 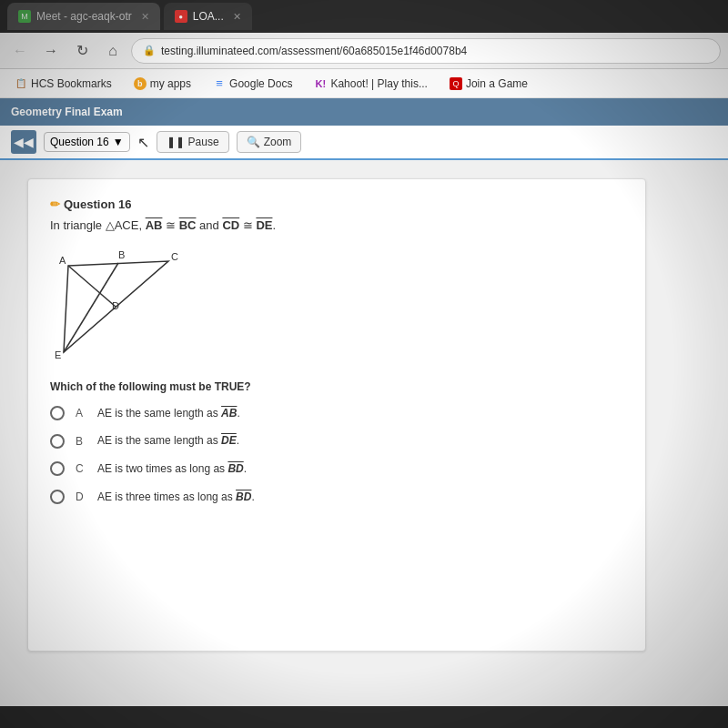 What do you see at coordinates (81, 497) in the screenshot?
I see `choice-d-letter: D` at bounding box center [81, 497].